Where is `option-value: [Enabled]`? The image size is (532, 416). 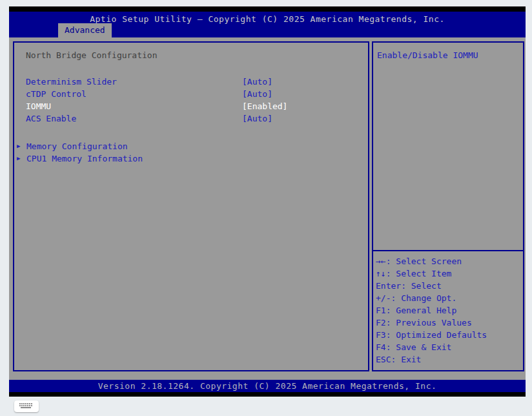
option-value: [Enabled] is located at coordinates (265, 106).